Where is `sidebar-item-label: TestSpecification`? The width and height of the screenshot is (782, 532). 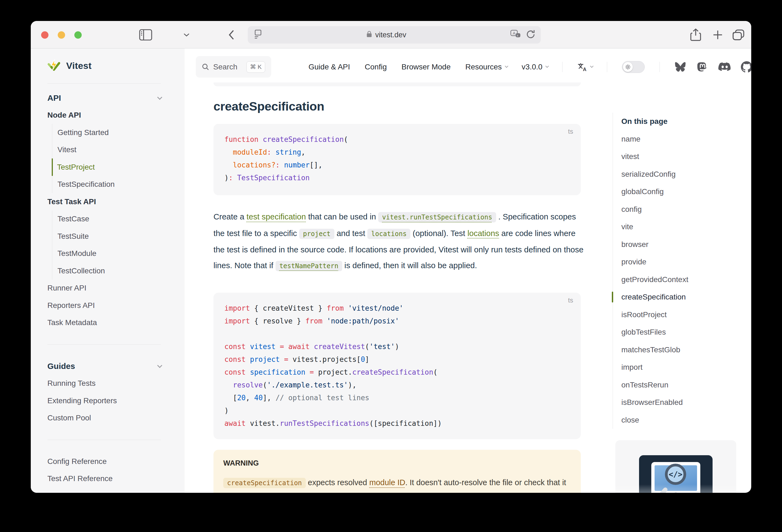 sidebar-item-label: TestSpecification is located at coordinates (86, 184).